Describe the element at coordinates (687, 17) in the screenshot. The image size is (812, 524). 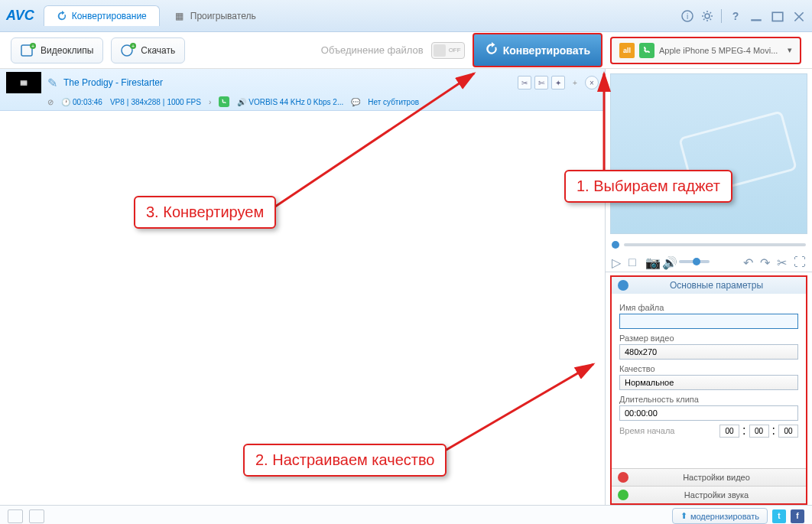
I see `svg-text: i` at that location.